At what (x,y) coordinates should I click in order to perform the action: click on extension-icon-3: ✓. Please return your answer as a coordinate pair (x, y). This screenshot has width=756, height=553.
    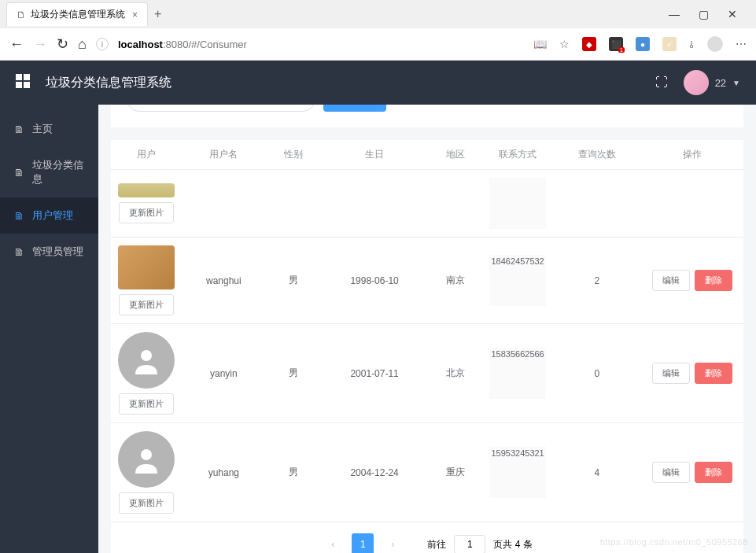
    Looking at the image, I should click on (669, 44).